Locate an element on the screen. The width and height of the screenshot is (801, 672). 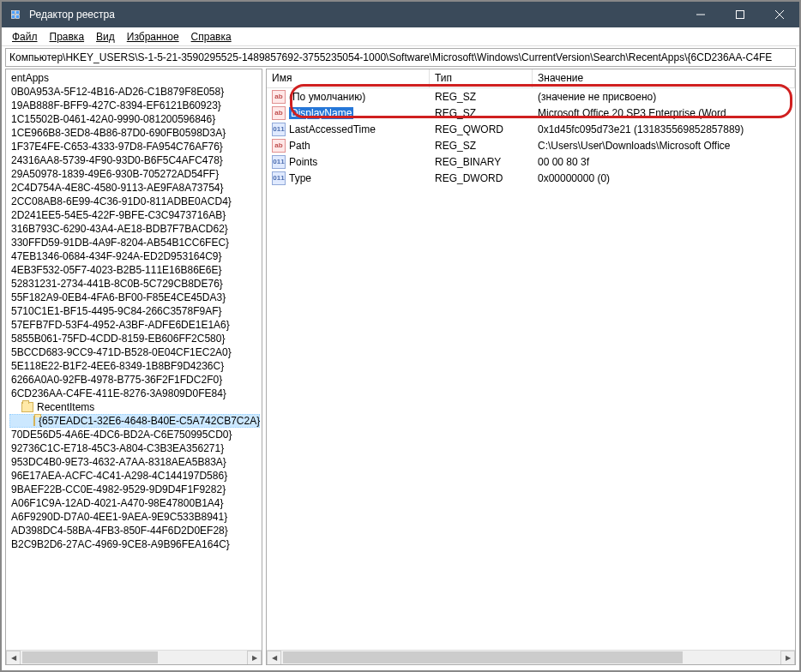
col-type: Тип is located at coordinates (481, 79).